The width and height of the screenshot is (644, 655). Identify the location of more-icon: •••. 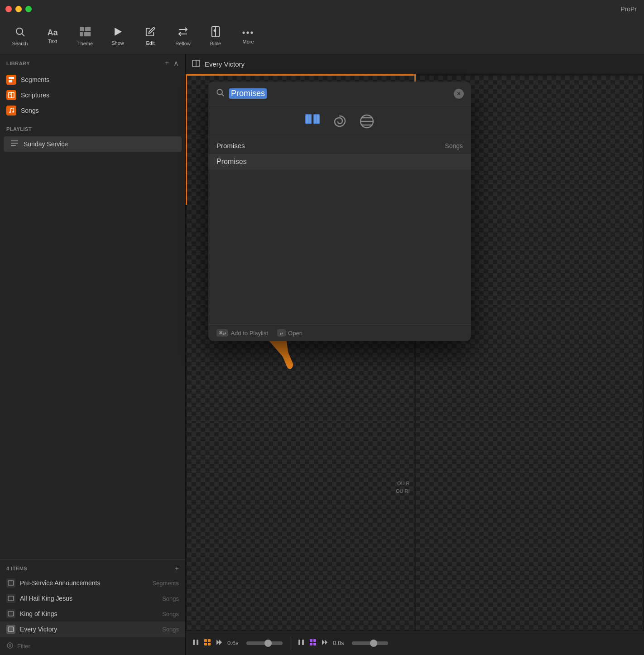
(248, 33).